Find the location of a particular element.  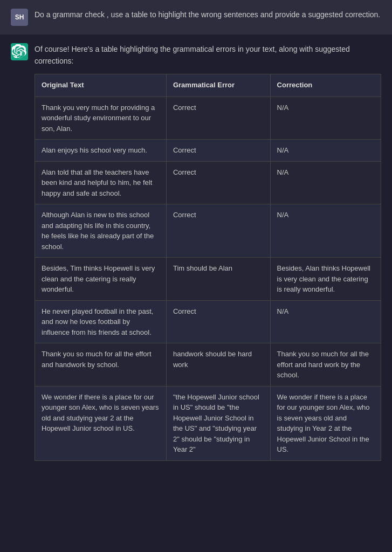

table-row: He never played football in the past, an… is located at coordinates (208, 322).